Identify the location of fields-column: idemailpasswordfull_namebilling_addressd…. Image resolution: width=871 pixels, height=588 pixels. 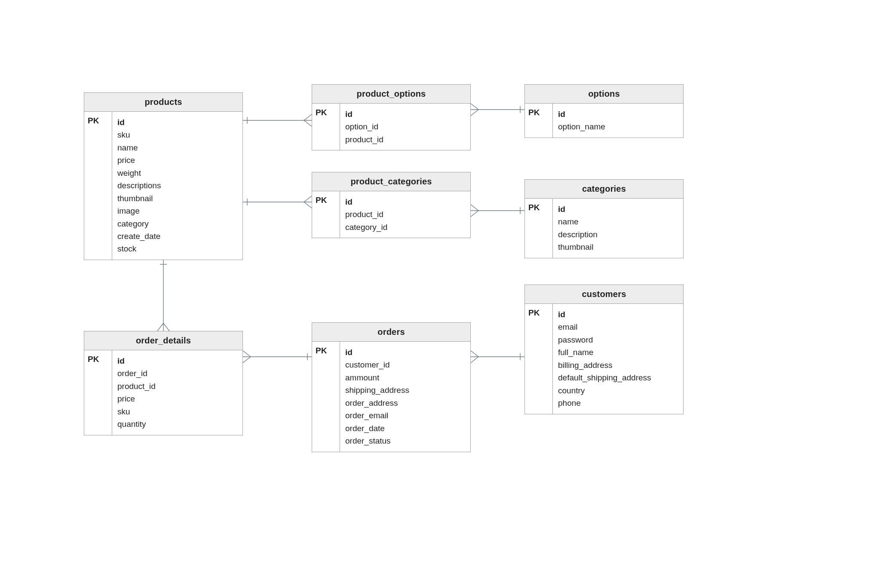
(604, 359).